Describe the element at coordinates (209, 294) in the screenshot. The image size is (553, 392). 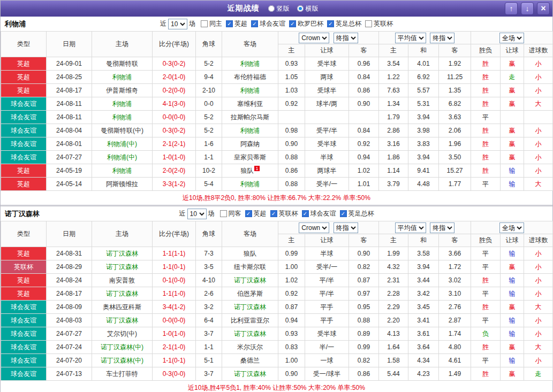
I see `corner-score: 2-6` at that location.